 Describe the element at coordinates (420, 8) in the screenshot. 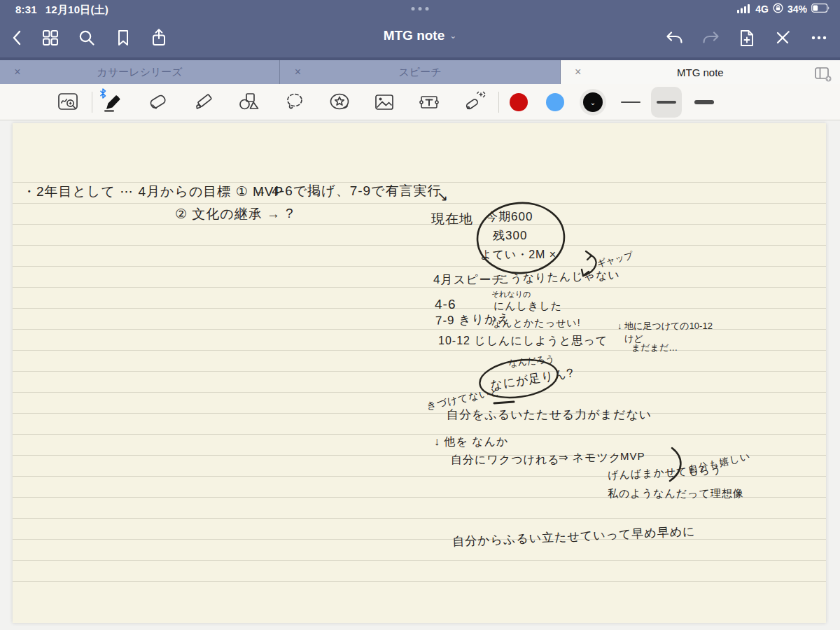

I see `multitasking-dots-icon` at that location.